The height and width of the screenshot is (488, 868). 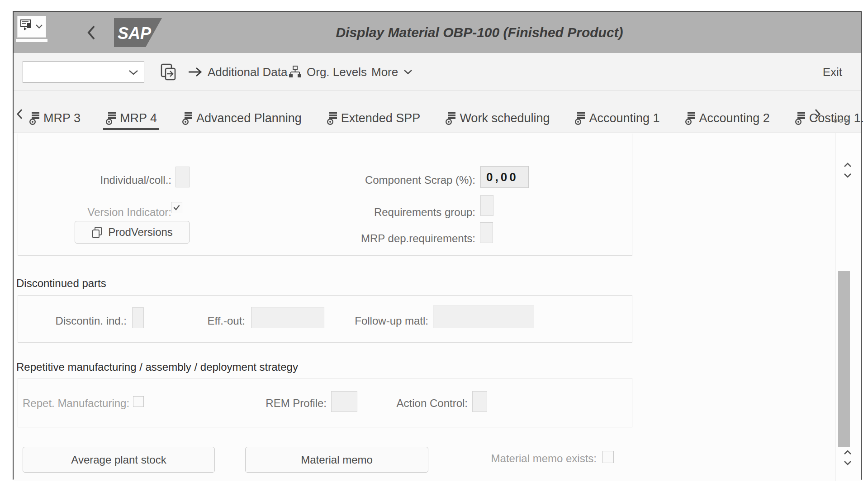 What do you see at coordinates (176, 207) in the screenshot?
I see `version-indicator-checkbox` at bounding box center [176, 207].